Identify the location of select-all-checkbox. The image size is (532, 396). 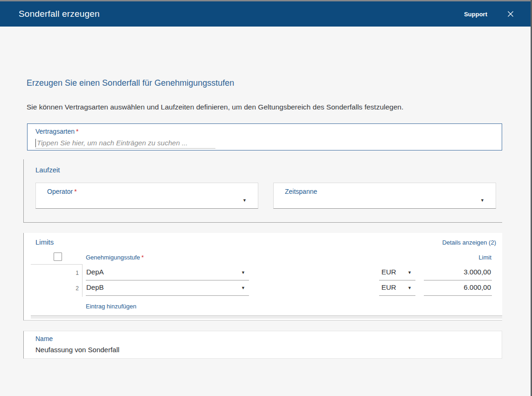
(58, 257).